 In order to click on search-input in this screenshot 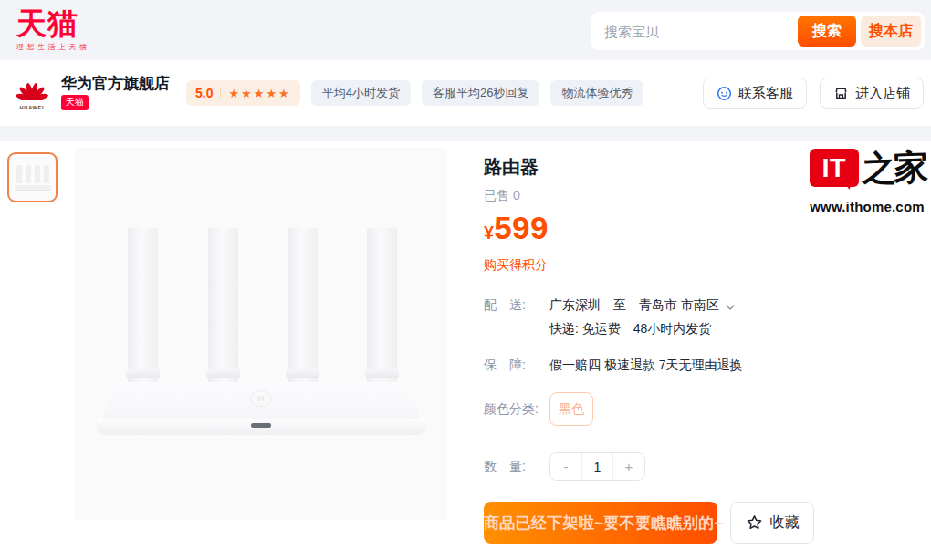, I will do `click(701, 31)`.